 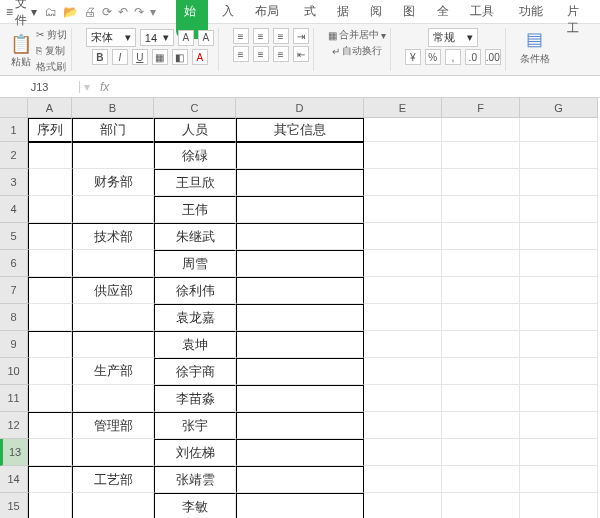 What do you see at coordinates (357, 51) in the screenshot?
I see `wrap-text-button: ↵ 自动换行` at bounding box center [357, 51].